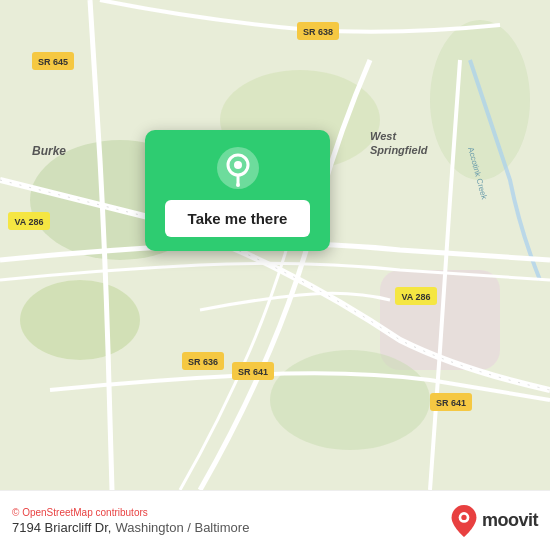  What do you see at coordinates (318, 32) in the screenshot?
I see `svg-text: SR 638` at bounding box center [318, 32].